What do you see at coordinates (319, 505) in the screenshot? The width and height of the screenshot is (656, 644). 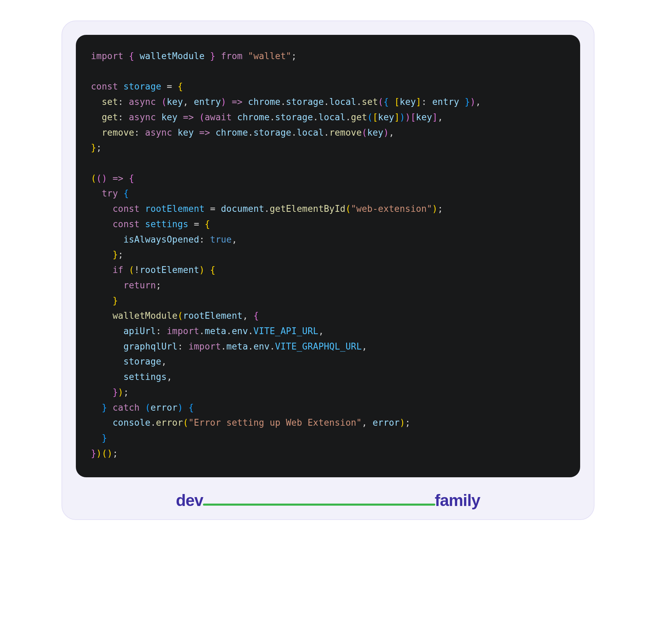 I see `brand-divider` at bounding box center [319, 505].